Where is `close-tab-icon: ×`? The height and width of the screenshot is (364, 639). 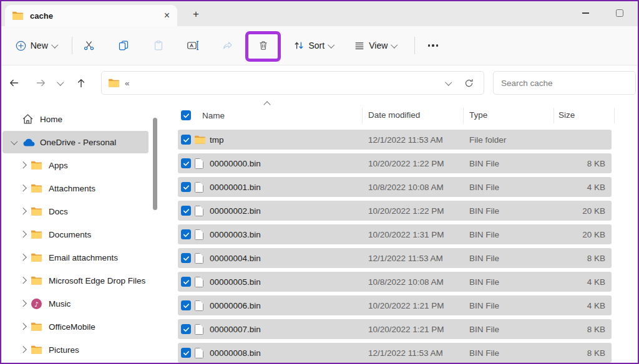
close-tab-icon: × is located at coordinates (167, 16).